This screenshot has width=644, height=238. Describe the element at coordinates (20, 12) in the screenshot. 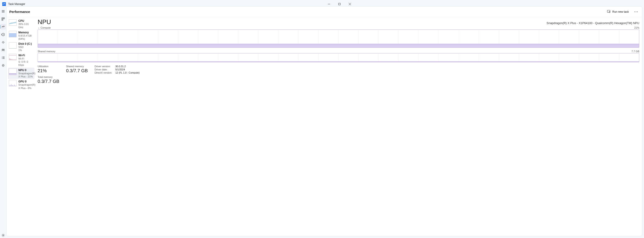

I see `page-title: Performance` at that location.